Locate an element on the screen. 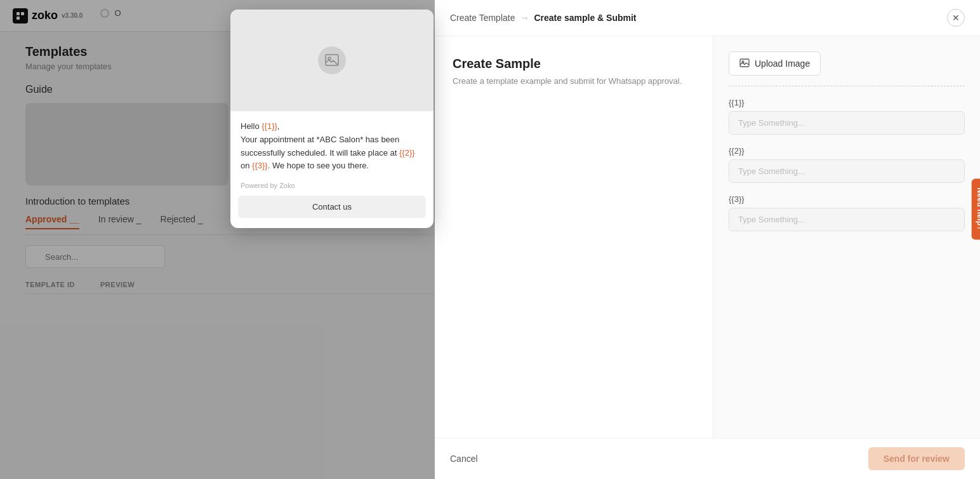 The image size is (980, 479). field-group-3: {{3}} is located at coordinates (847, 213).